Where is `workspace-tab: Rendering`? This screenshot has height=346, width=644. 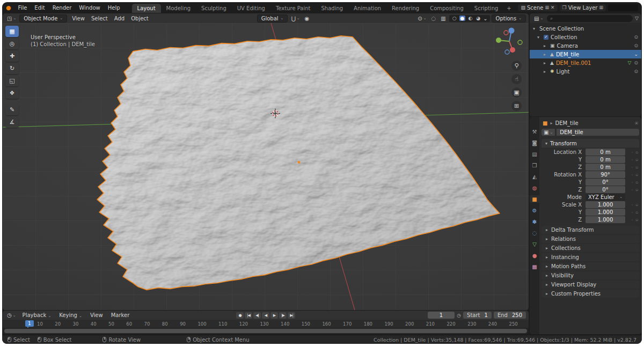
workspace-tab: Rendering is located at coordinates (406, 9).